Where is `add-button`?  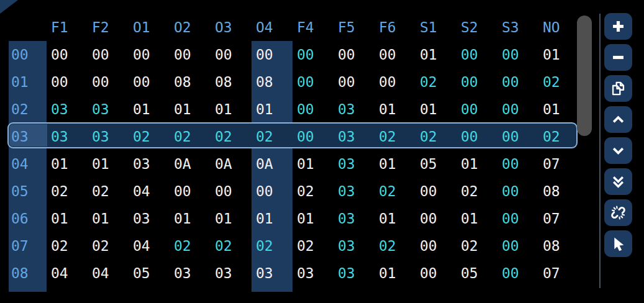
add-button is located at coordinates (619, 26).